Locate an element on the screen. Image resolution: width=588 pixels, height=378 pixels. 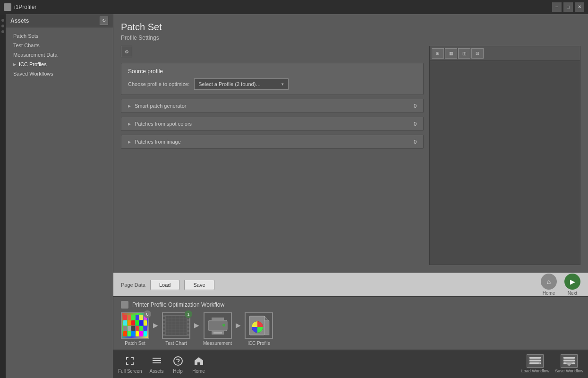
assets-tool: Assets is located at coordinates (157, 364).